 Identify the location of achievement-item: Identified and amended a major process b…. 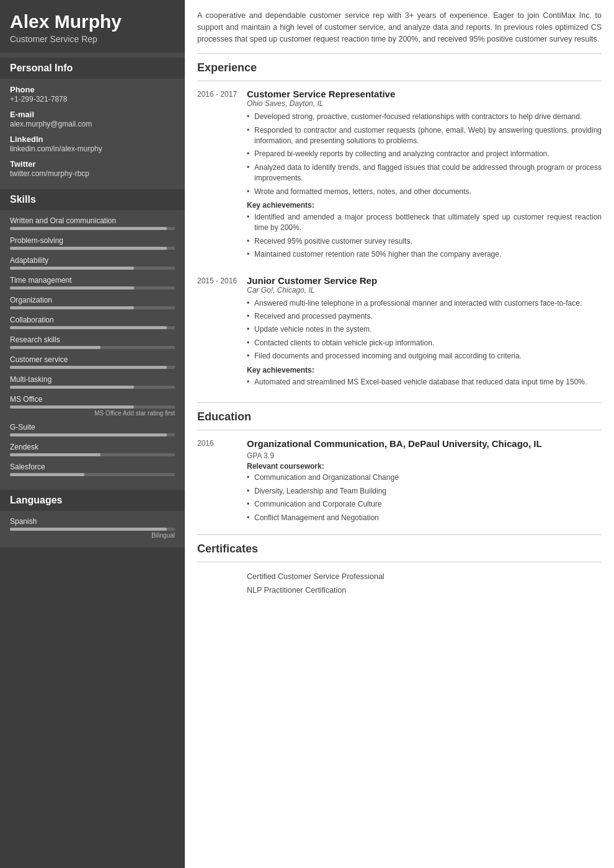
(424, 223).